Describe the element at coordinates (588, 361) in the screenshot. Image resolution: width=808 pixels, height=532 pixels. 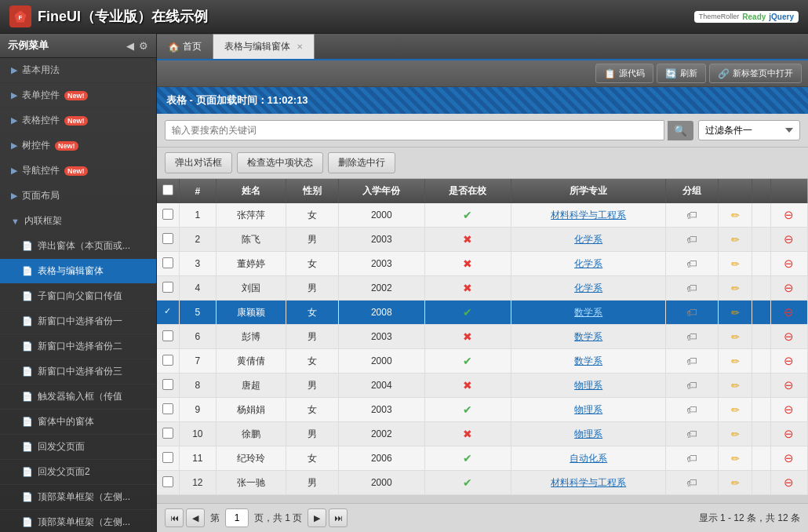
I see `row-major: 数学系` at that location.